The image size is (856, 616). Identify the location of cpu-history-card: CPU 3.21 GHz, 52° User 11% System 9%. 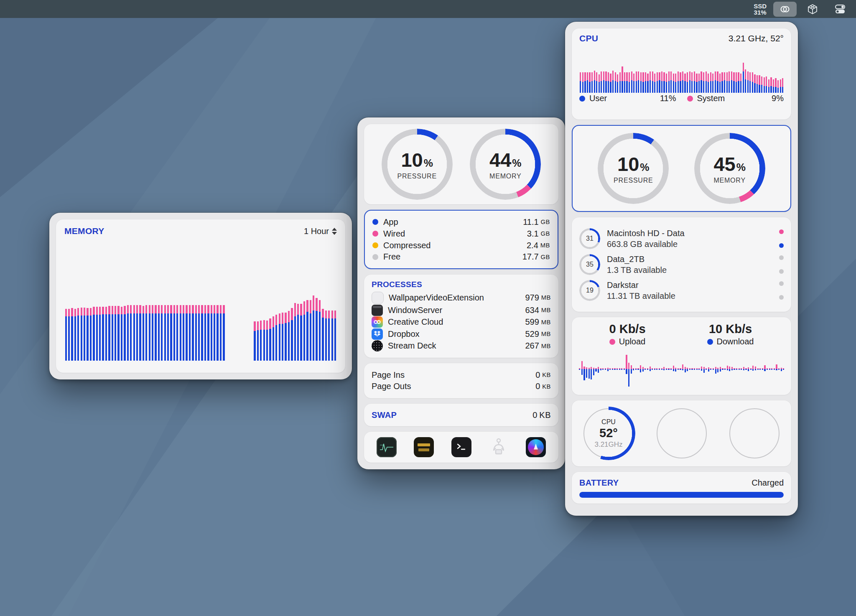
(681, 74).